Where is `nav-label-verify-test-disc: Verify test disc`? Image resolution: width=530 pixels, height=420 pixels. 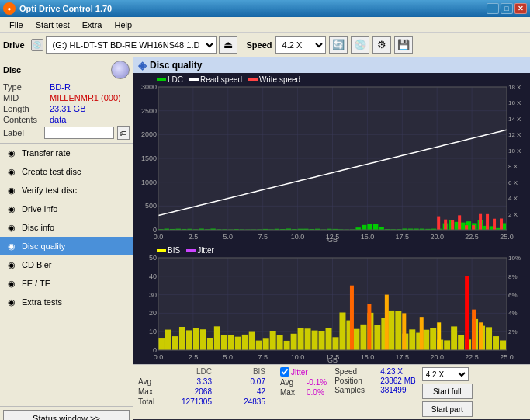 nav-label-verify-test-disc: Verify test disc is located at coordinates (50, 190).